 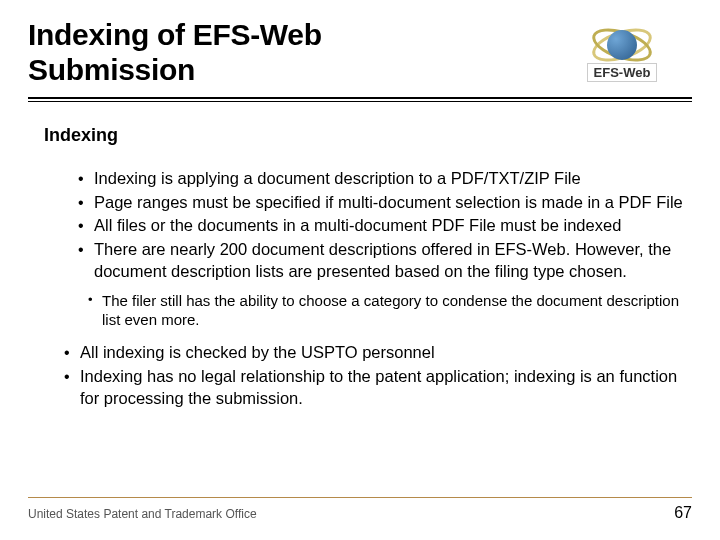 What do you see at coordinates (360, 513) in the screenshot?
I see `footer-row: United States Patent and Trademark Offic…` at bounding box center [360, 513].